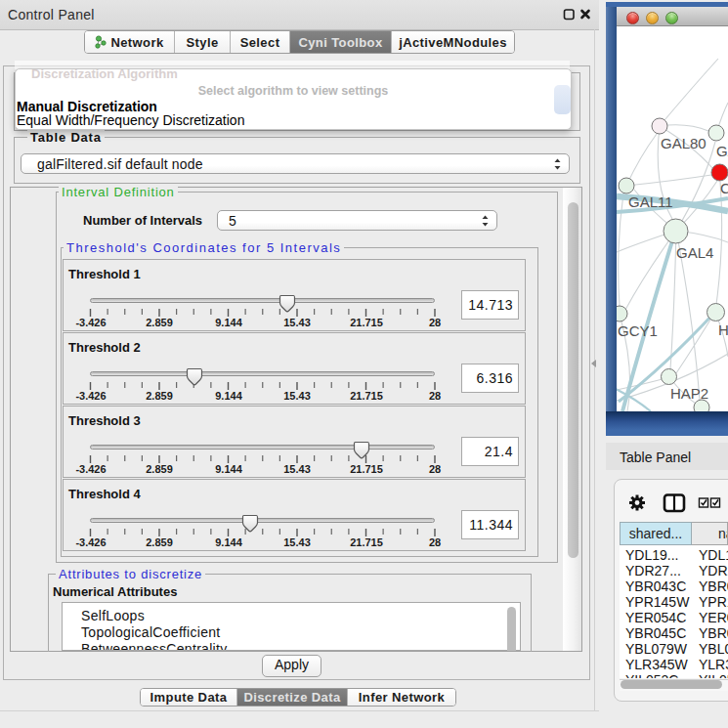 The width and height of the screenshot is (728, 728). What do you see at coordinates (723, 330) in the screenshot?
I see `svg-text: HIS7` at bounding box center [723, 330].